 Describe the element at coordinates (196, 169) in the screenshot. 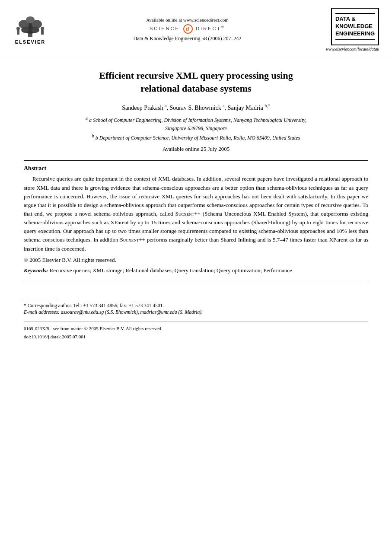

I see `abstract-label: Abstract` at that location.